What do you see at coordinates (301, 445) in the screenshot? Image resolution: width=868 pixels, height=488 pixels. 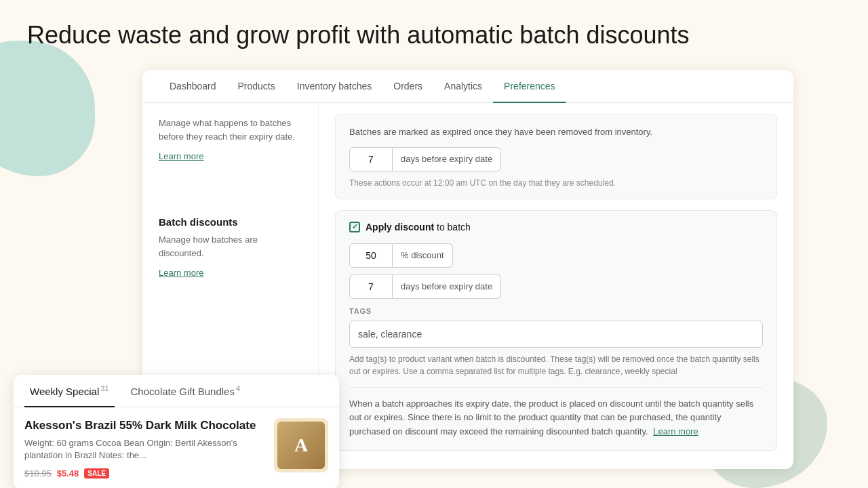 I see `product-image: A` at bounding box center [301, 445].